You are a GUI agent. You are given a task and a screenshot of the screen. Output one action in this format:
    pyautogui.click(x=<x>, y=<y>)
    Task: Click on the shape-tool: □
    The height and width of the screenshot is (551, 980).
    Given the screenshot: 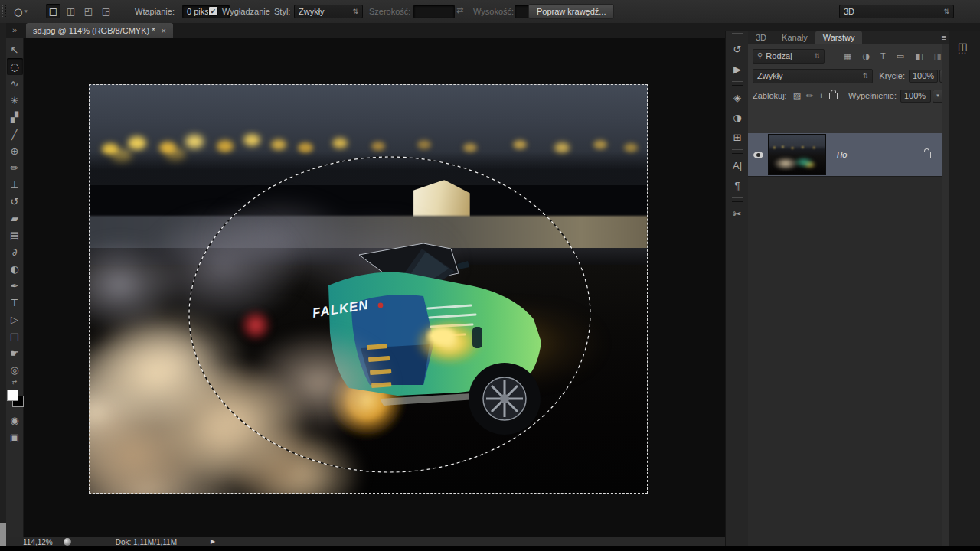 What is the action you would take?
    pyautogui.click(x=15, y=336)
    